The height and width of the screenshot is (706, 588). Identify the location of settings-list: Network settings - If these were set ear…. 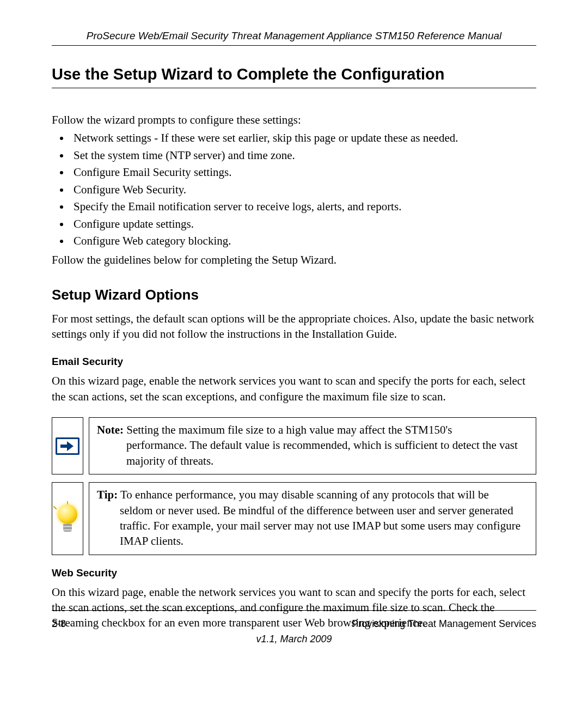
(294, 190).